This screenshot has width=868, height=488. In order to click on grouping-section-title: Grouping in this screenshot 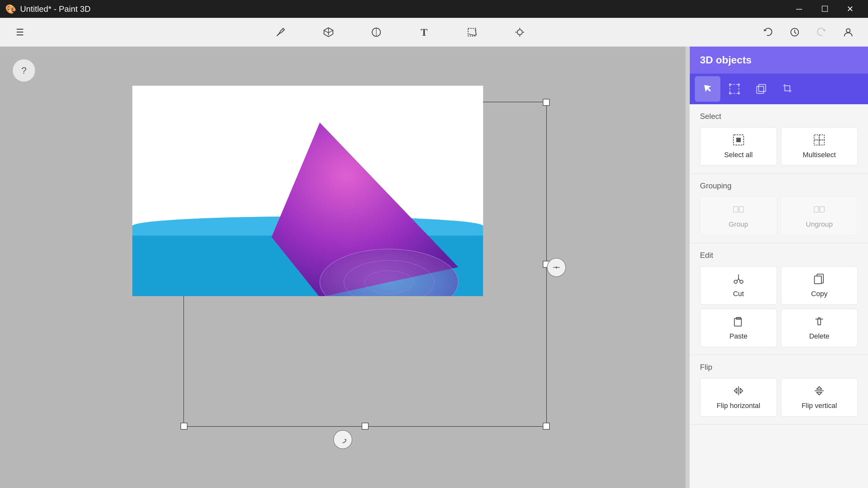, I will do `click(779, 186)`.